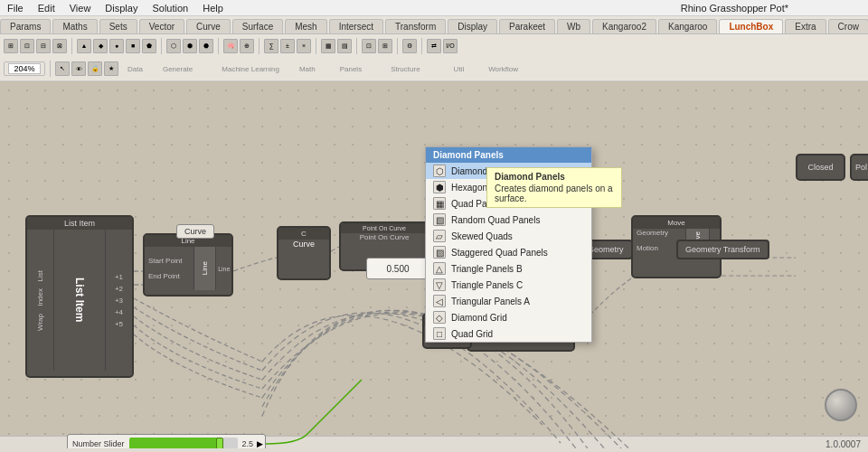  What do you see at coordinates (459, 69) in the screenshot?
I see `section-util: Util` at bounding box center [459, 69].